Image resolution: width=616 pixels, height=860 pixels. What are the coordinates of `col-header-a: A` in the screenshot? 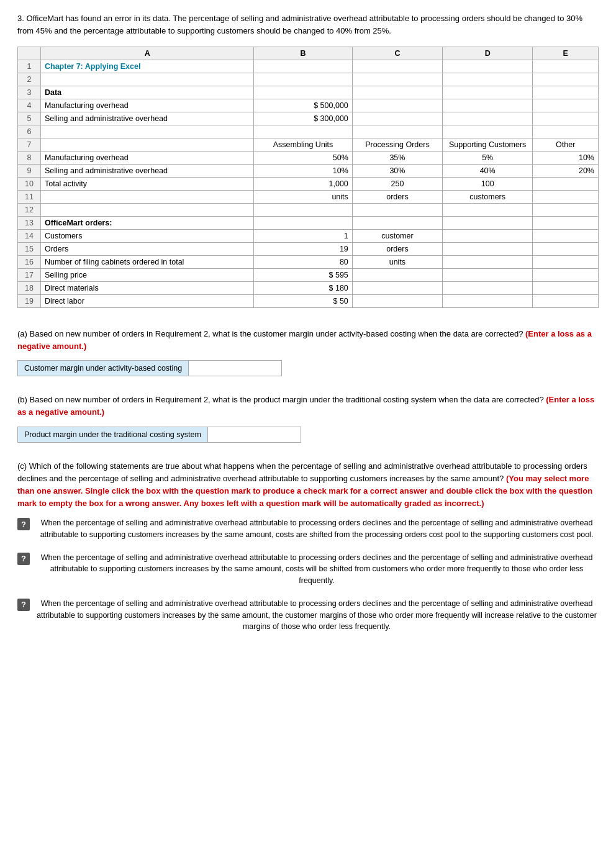 It's located at (147, 53).